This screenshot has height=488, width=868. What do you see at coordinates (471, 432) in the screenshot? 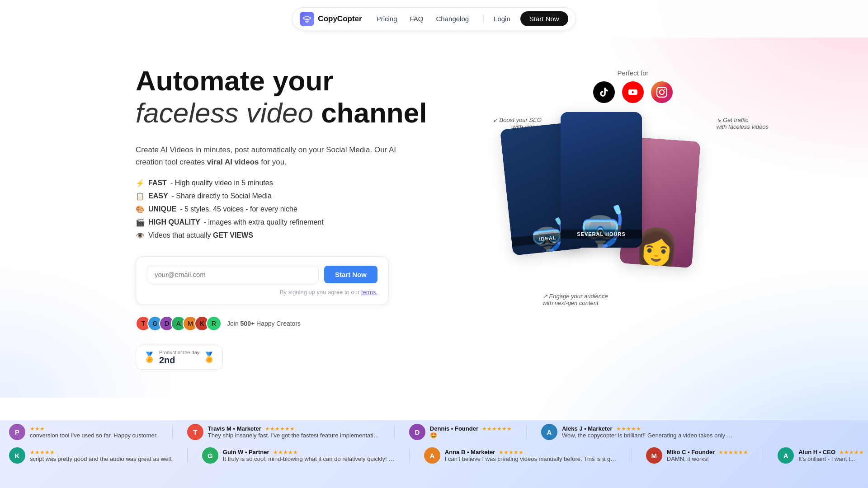
I see `dennis-content: Dennis • Founder ★★★★★★ 🤩` at bounding box center [471, 432].